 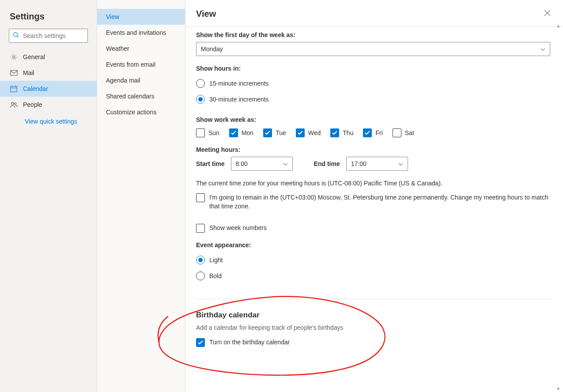 What do you see at coordinates (559, 207) in the screenshot?
I see `scrollbar: ▲ ▼` at bounding box center [559, 207].